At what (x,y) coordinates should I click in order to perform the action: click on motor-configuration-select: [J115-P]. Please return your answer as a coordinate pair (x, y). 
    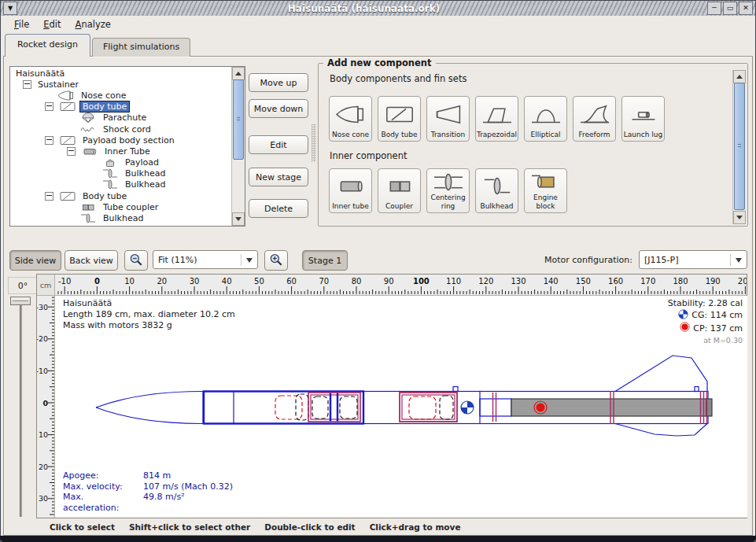
    Looking at the image, I should click on (693, 260).